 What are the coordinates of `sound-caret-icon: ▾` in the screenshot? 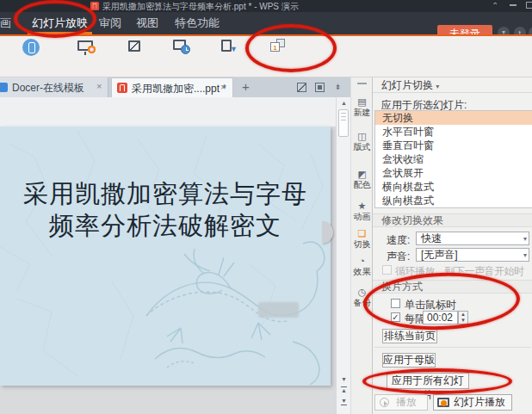 It's located at (525, 256).